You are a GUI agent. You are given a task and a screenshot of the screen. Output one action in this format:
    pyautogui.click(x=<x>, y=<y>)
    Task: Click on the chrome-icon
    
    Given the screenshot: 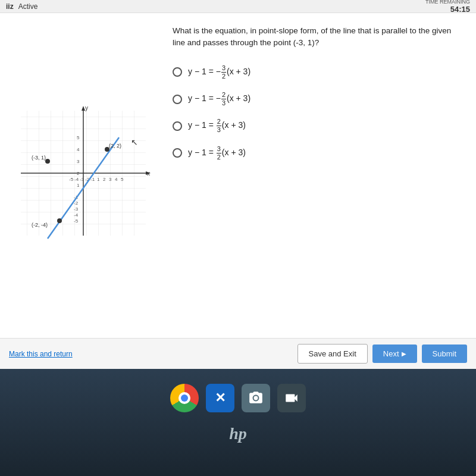 What is the action you would take?
    pyautogui.click(x=184, y=398)
    